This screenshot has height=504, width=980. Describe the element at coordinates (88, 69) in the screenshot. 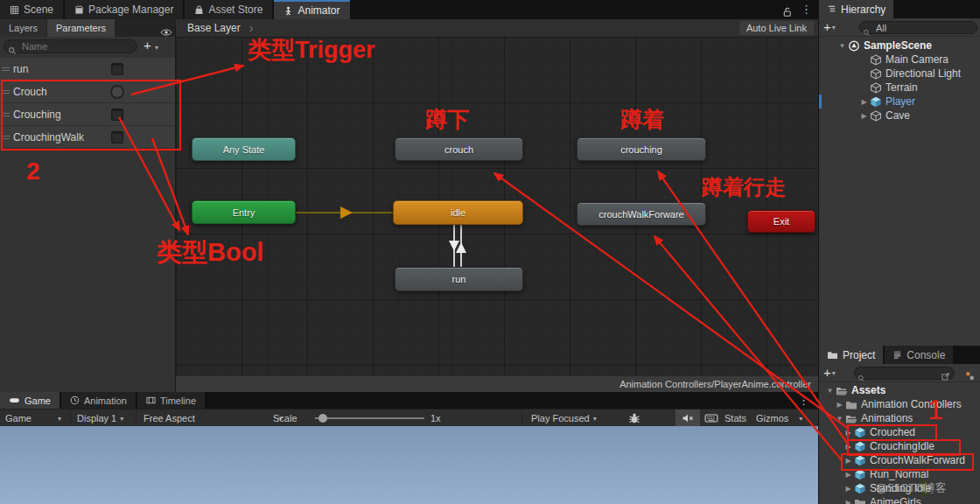

I see `parameter-row-run: run` at that location.